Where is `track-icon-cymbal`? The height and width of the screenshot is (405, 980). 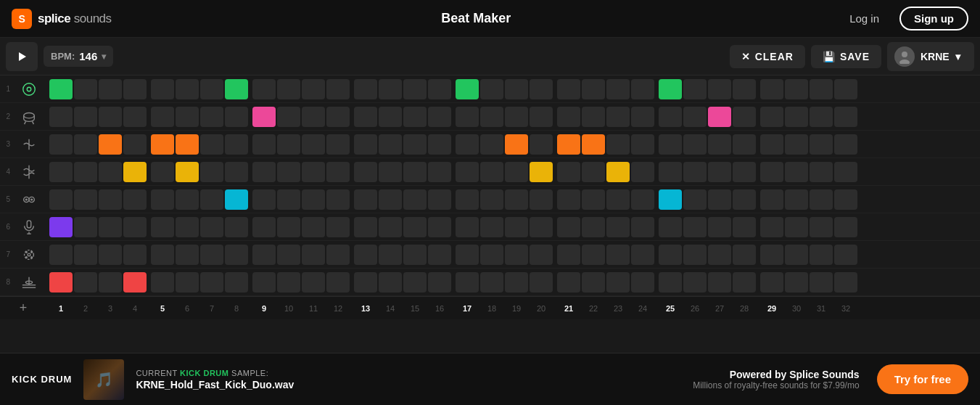
track-icon-cymbal is located at coordinates (29, 282).